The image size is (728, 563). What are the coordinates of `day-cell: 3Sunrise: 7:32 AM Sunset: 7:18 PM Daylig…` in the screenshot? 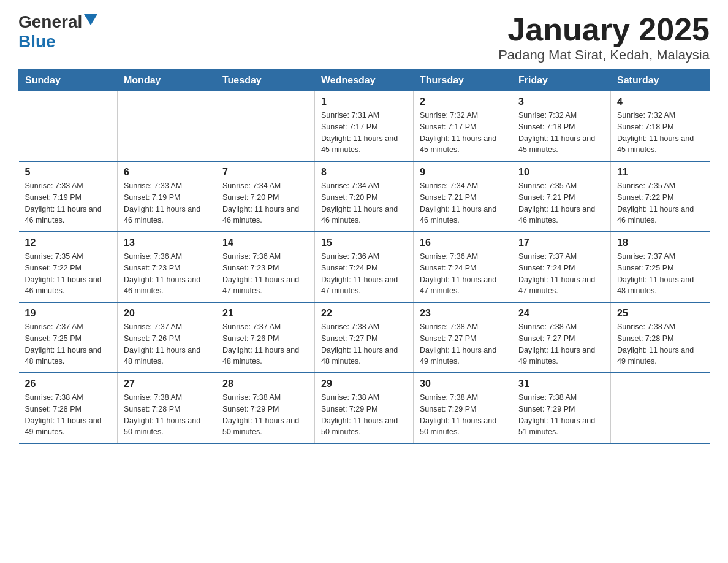 It's located at (561, 126).